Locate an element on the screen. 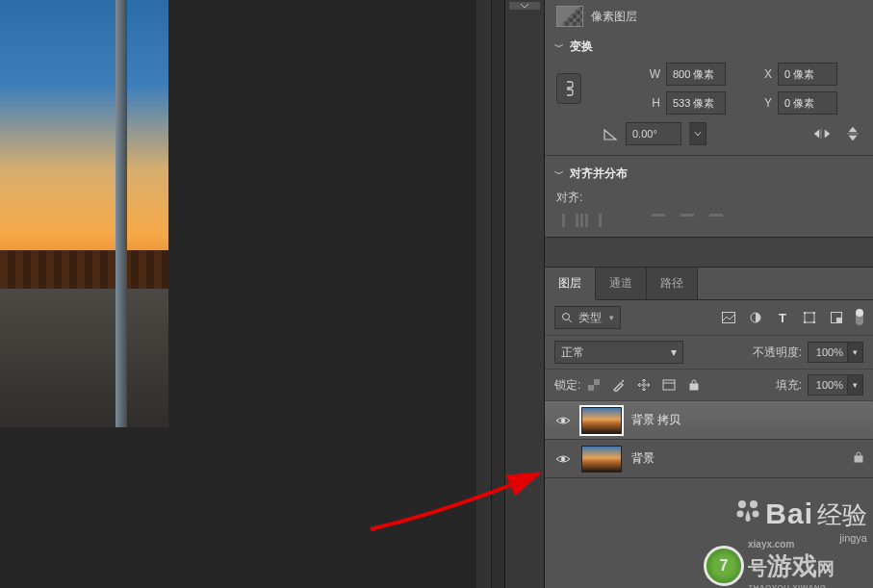 This screenshot has height=588, width=873. dock-expand-button is located at coordinates (525, 6).